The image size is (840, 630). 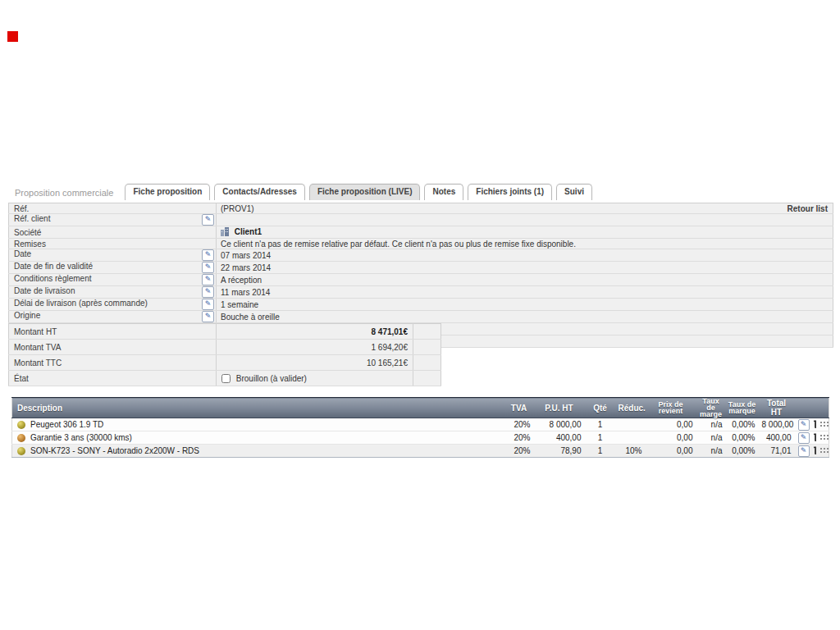 I want to click on line-total-ht: 400,00, so click(x=777, y=438).